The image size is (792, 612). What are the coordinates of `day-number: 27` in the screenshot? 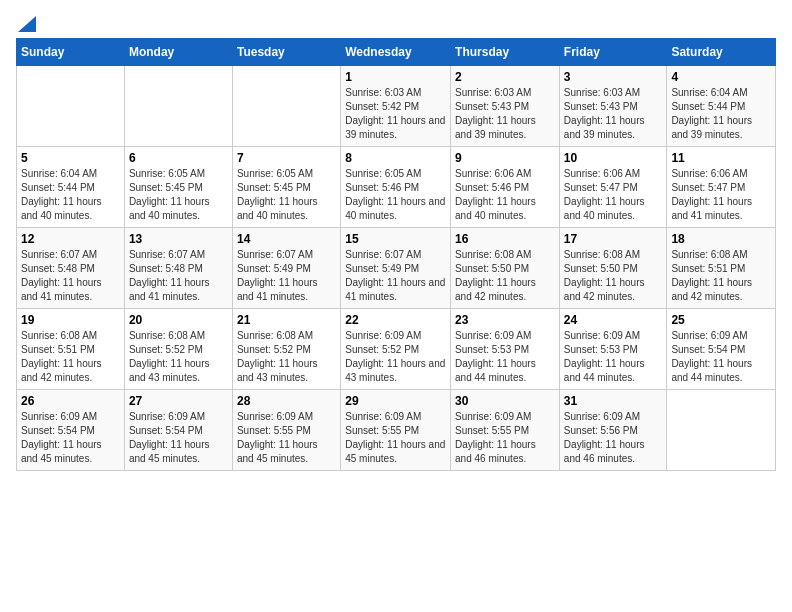 It's located at (178, 401).